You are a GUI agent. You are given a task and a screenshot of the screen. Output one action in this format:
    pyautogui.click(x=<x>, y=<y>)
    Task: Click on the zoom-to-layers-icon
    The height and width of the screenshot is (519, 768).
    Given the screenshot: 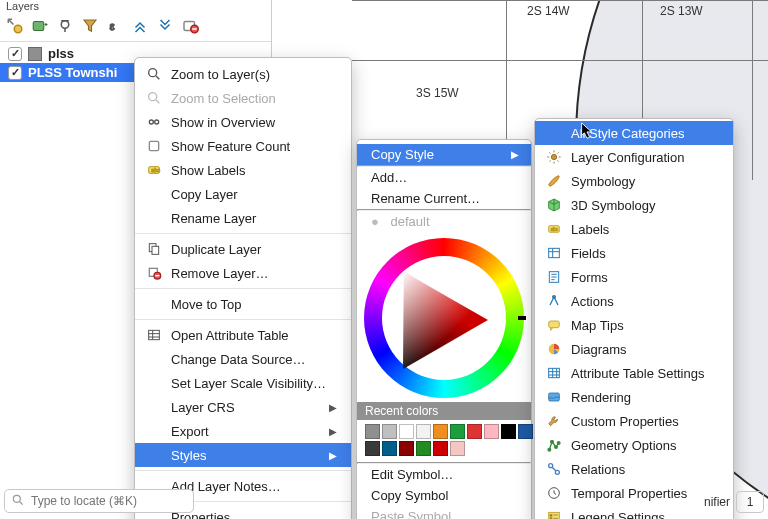 What is the action you would take?
    pyautogui.click(x=154, y=74)
    